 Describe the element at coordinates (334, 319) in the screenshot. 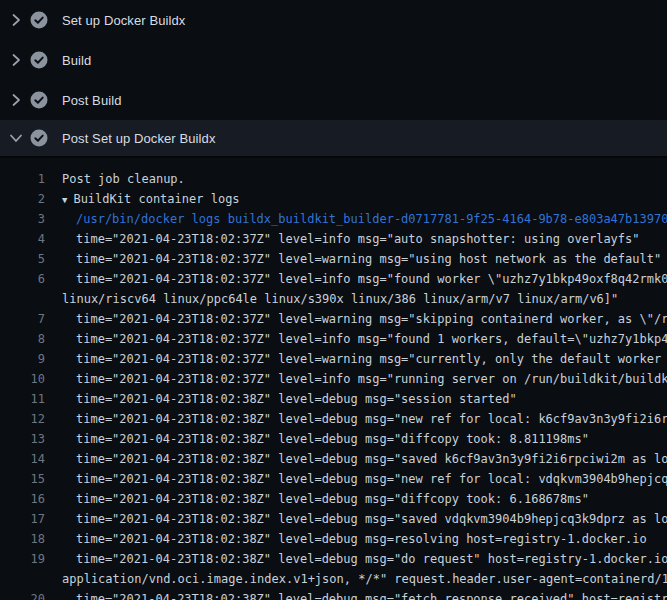

I see `log-line: 7 time="2021-04-23T18:02:37Z" level=warn…` at that location.